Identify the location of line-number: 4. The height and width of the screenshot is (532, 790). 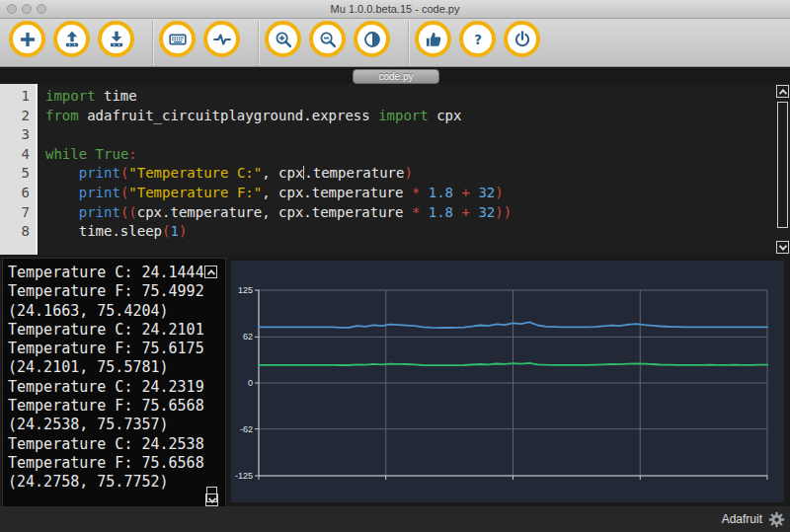
(15, 155).